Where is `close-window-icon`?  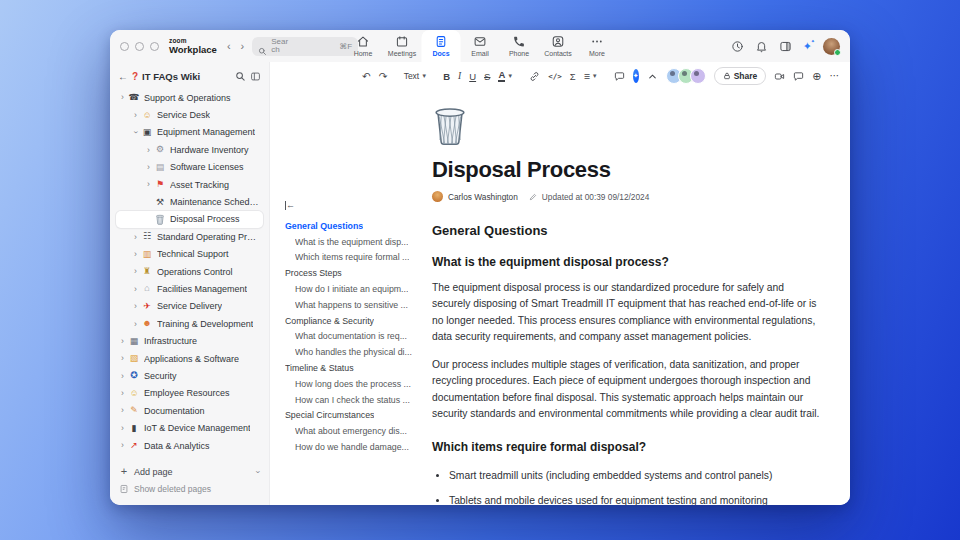
close-window-icon is located at coordinates (124, 46).